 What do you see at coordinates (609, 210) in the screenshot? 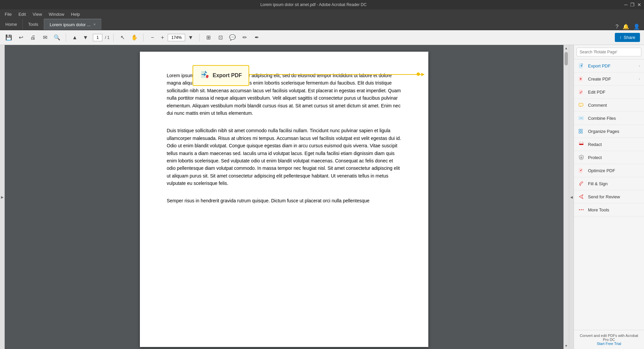
I see `tool-more-tools: More Tools` at bounding box center [609, 210].